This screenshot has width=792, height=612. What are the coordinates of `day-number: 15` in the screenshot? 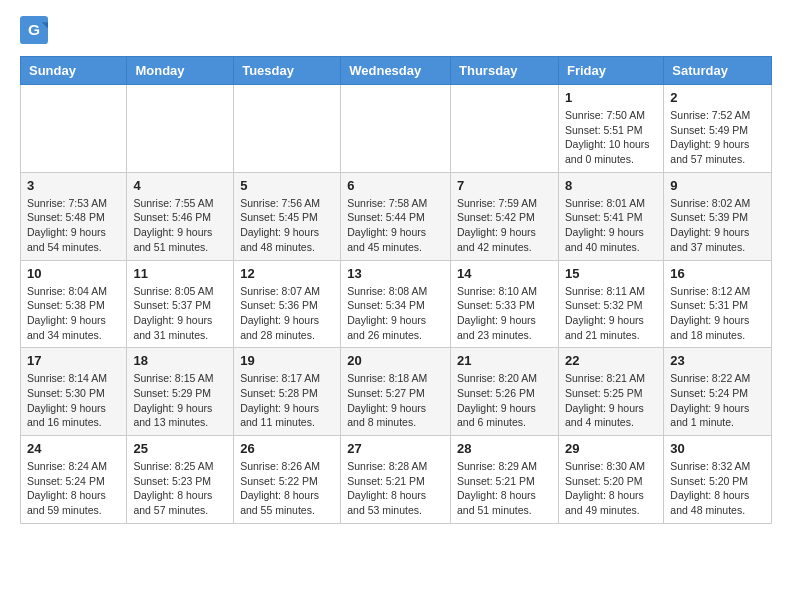 It's located at (611, 274).